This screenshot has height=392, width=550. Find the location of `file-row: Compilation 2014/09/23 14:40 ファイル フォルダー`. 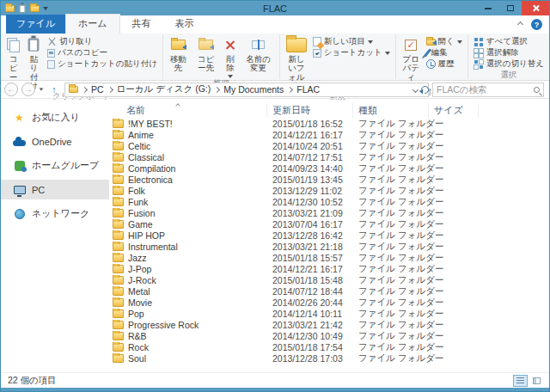

file-row: Compilation 2014/09/23 14:40 ファイル フォルダー is located at coordinates (329, 168).